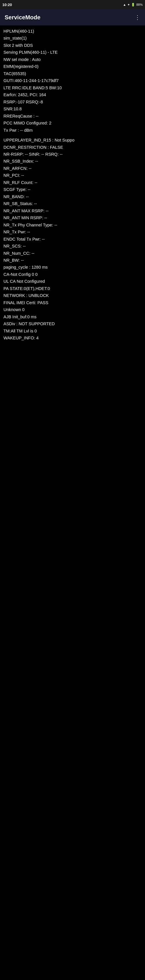  What do you see at coordinates (7, 5) in the screenshot?
I see `status-time: 10:20` at bounding box center [7, 5].